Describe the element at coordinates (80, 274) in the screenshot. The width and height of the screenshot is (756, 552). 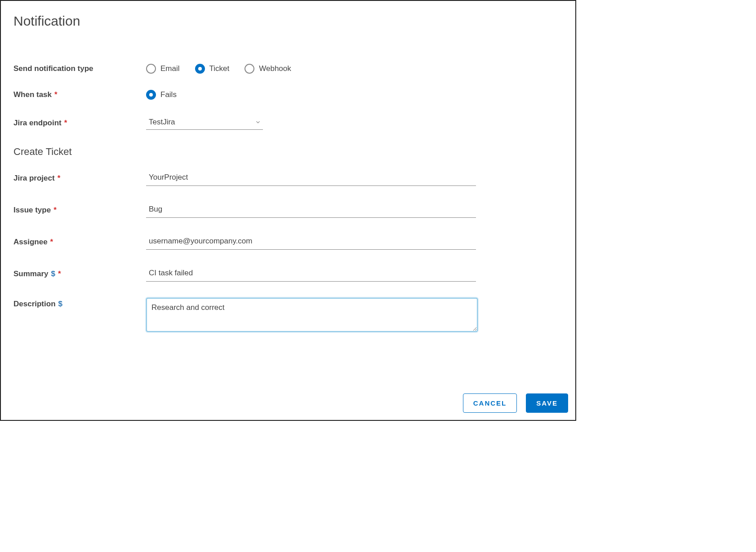
I see `label-summary: Summary $ *` at that location.